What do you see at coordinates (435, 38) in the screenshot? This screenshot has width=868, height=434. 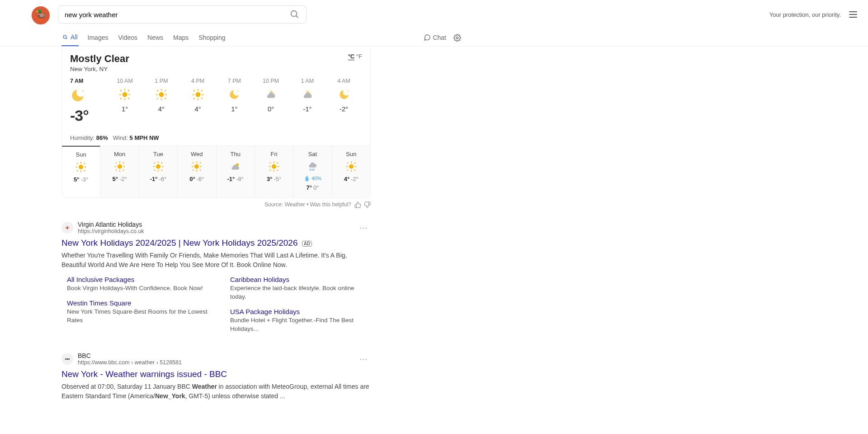 I see `chat-button: Chat` at bounding box center [435, 38].